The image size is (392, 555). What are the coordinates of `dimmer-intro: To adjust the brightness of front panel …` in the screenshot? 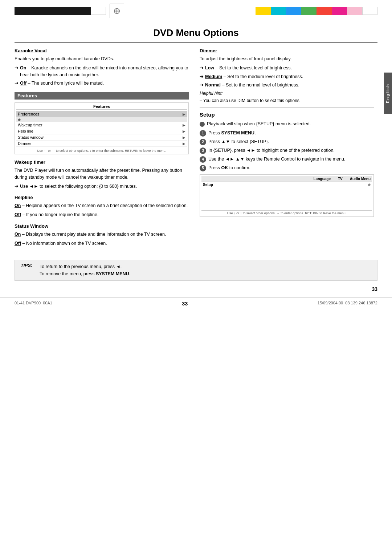 It's located at (287, 59).